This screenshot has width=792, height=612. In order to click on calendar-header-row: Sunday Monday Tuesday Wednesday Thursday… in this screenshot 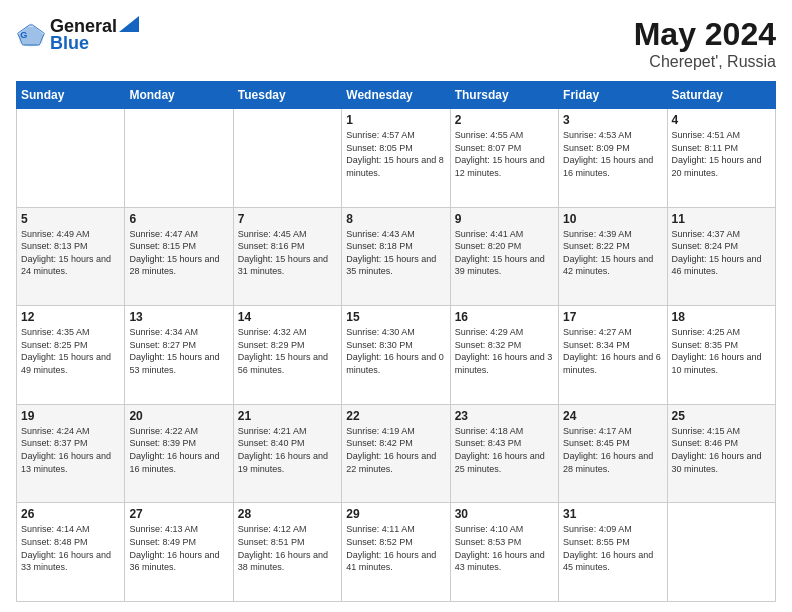, I will do `click(396, 96)`.